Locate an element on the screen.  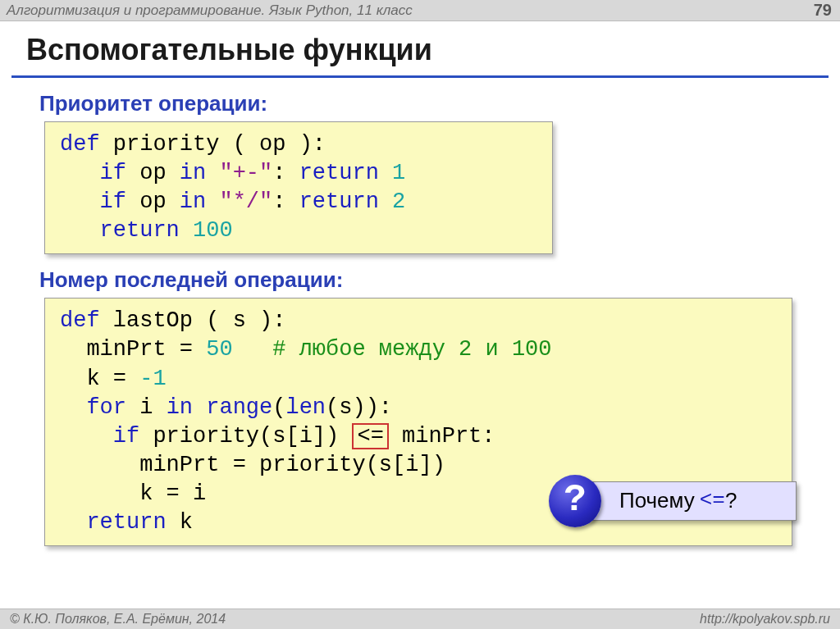
code-line: for i in range(len(s)): is located at coordinates (418, 408).